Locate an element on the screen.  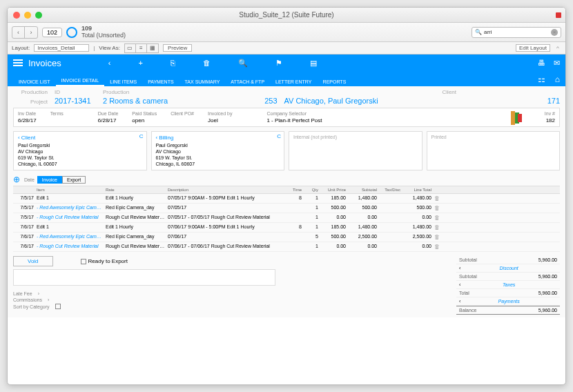
line-item-toggle: ⊕ Date Invoice Export is located at coordinates (286, 179).